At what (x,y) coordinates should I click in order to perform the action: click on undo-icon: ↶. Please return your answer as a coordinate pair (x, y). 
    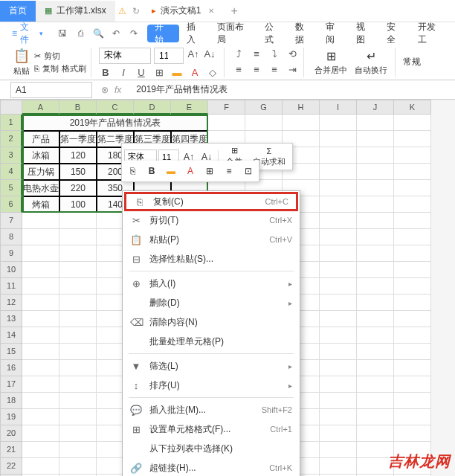
    Looking at the image, I should click on (116, 33).